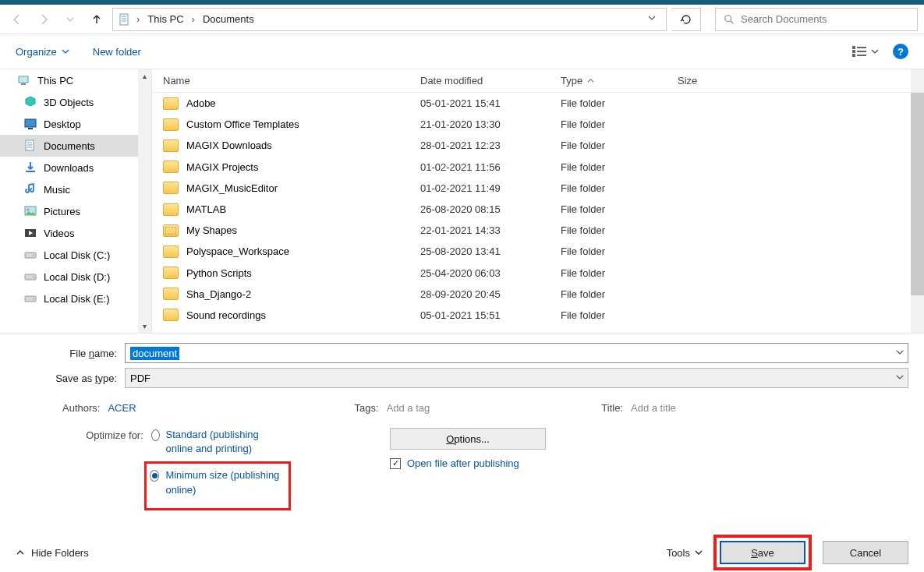 This screenshot has height=572, width=924. What do you see at coordinates (220, 442) in the screenshot?
I see `radio-standard: Standard (publishing online and printing…` at bounding box center [220, 442].